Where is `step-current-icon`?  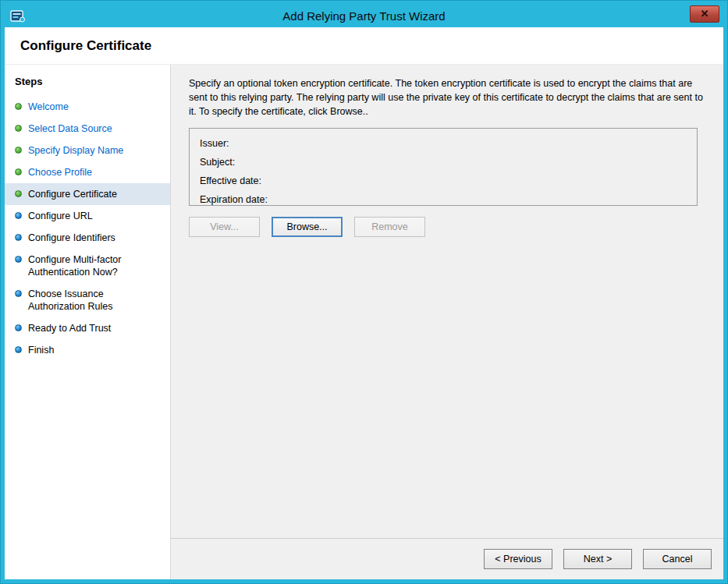
step-current-icon is located at coordinates (19, 193).